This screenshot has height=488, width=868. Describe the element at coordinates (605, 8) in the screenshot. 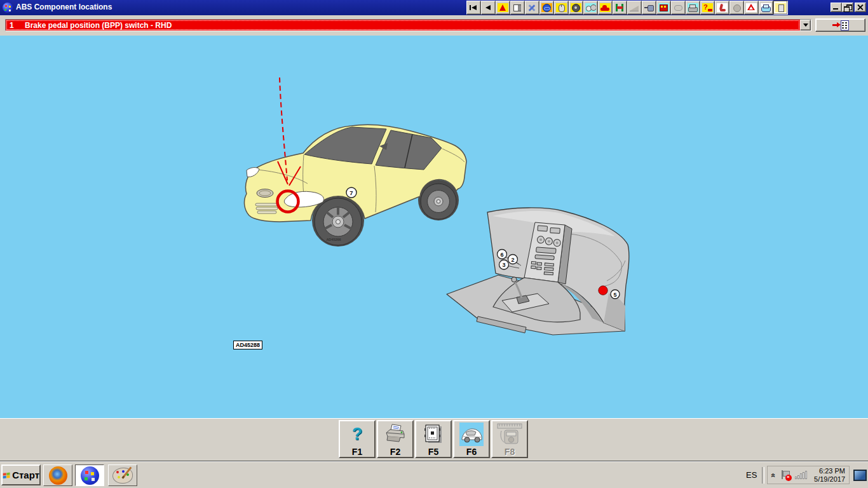

I see `red-vehicle-icon` at that location.